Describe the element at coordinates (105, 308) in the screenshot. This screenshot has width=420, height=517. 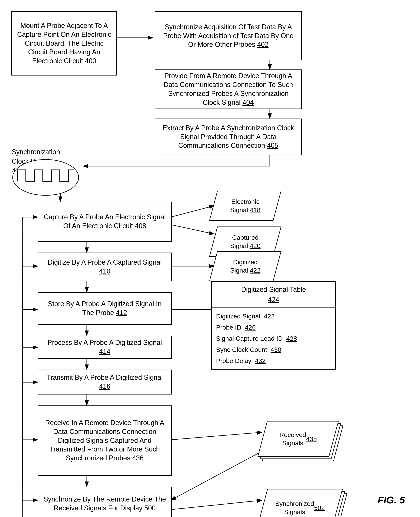
I see `store-signal-label: Store By A Probe A Digitized Signal In T…` at that location.